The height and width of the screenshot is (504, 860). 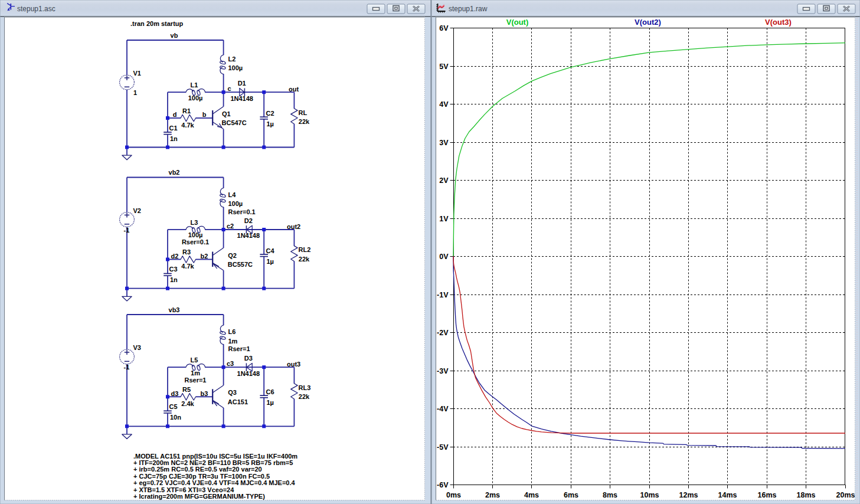 I want to click on svg-text: 1V, so click(x=444, y=219).